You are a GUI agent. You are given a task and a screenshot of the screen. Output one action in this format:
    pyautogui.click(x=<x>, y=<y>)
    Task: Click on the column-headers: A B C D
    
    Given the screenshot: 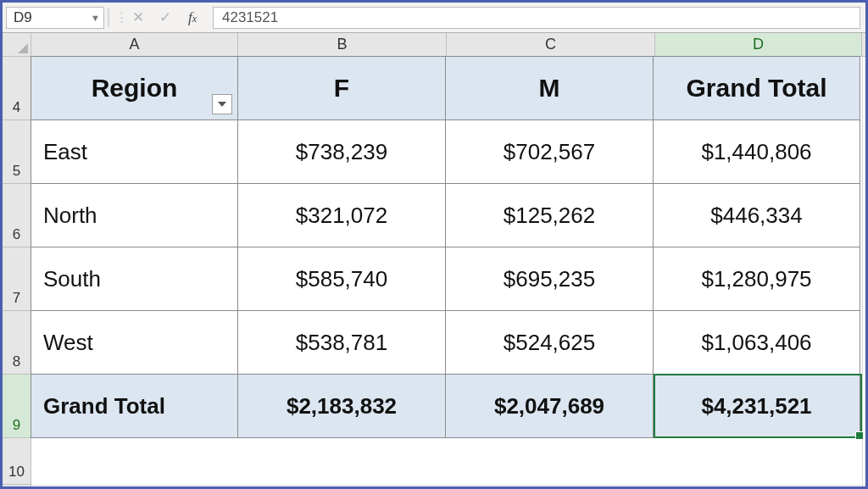 What is the action you would take?
    pyautogui.click(x=448, y=45)
    